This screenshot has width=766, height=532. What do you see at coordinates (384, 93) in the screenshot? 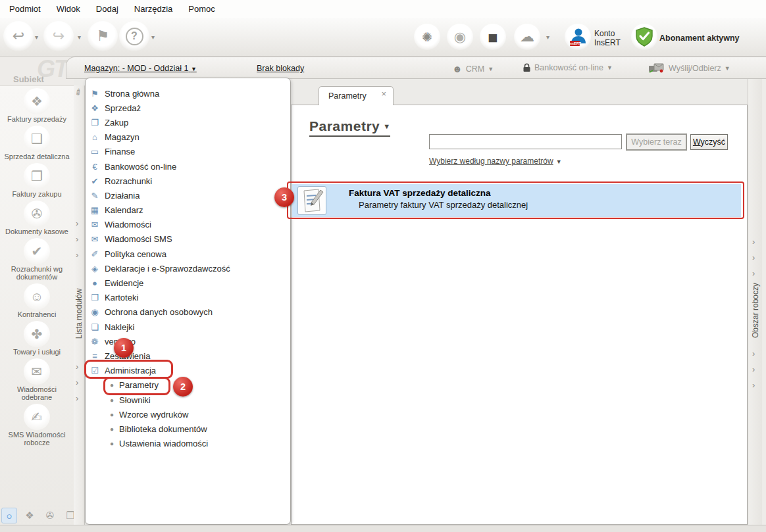
I see `tab-close-icon: ×` at bounding box center [384, 93].